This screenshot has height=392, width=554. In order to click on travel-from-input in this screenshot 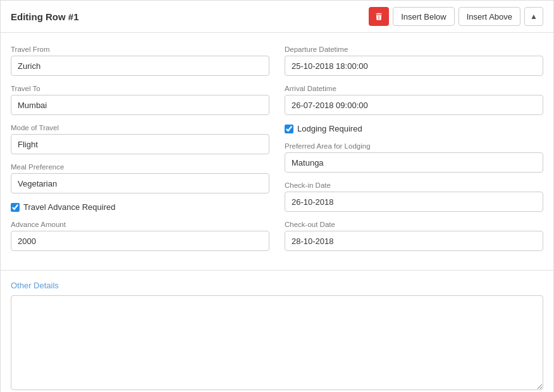, I will do `click(140, 66)`.